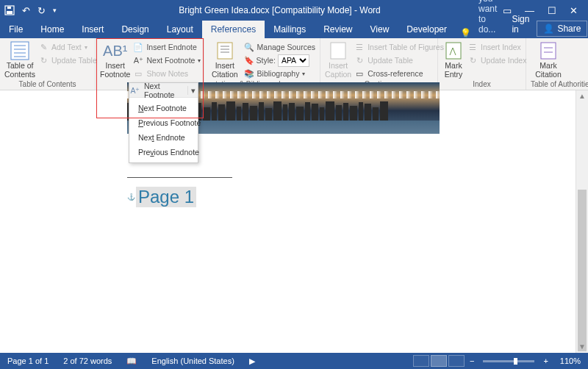 Image resolution: width=588 pixels, height=369 pixels. I want to click on manage-sources-label: Manage Sources, so click(287, 47).